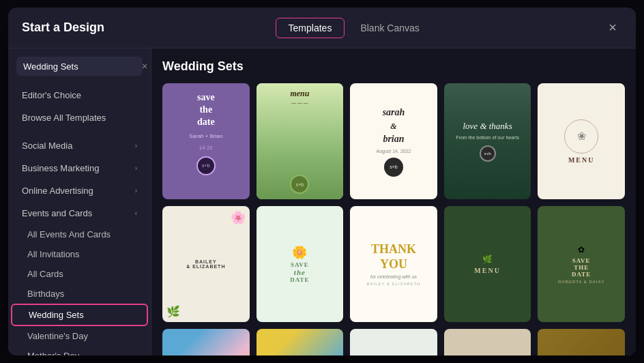  I want to click on card-subtext: Sarah + Brian, so click(206, 136).